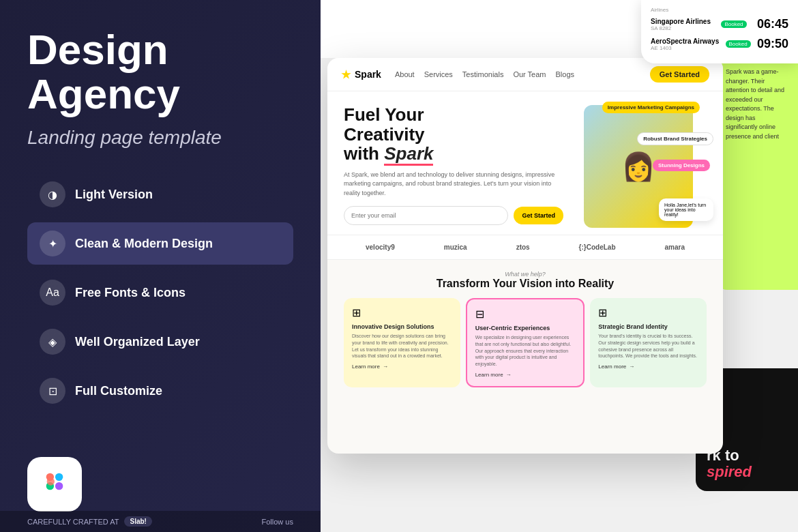 The image size is (798, 532). Describe the element at coordinates (381, 247) in the screenshot. I see `brand-1: velocity9` at that location.